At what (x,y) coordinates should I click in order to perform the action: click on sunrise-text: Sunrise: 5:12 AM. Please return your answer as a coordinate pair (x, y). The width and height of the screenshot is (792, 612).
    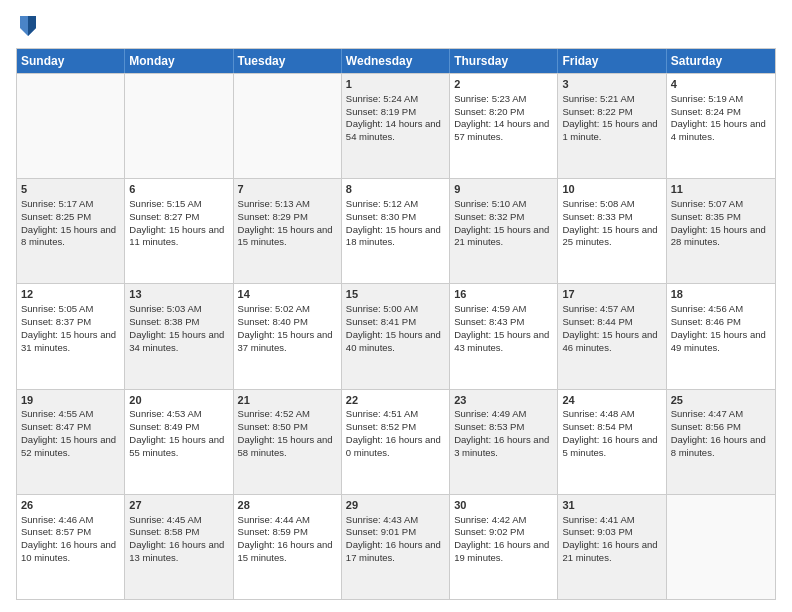
    Looking at the image, I should click on (382, 204).